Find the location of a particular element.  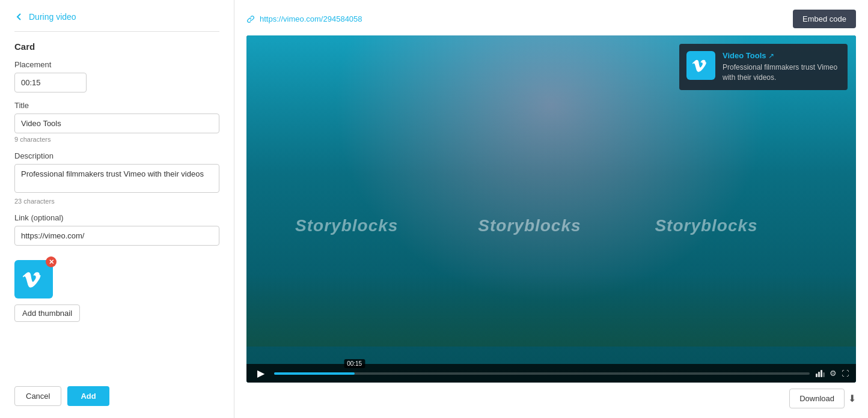

card-vimeo-logo is located at coordinates (701, 65).